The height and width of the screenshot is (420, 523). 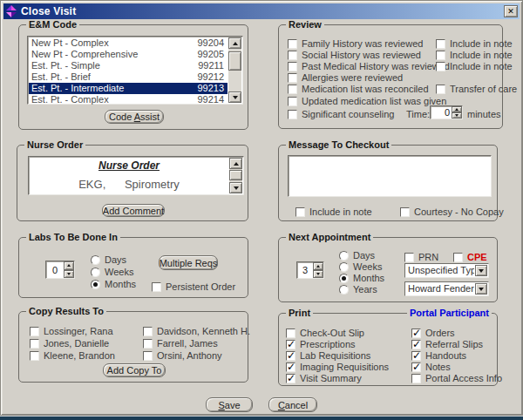 What do you see at coordinates (112, 272) in the screenshot?
I see `radio-labs-weeks: Weeks` at bounding box center [112, 272].